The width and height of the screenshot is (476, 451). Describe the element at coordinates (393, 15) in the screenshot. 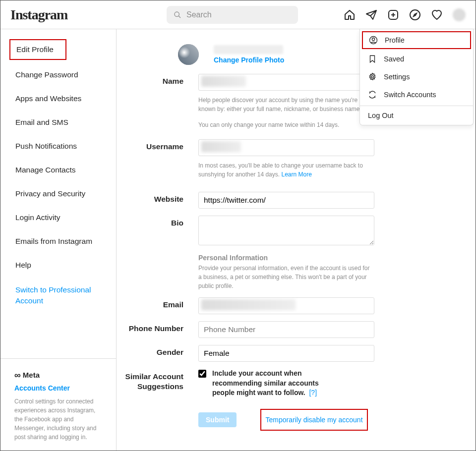

I see `new-post-icon` at that location.